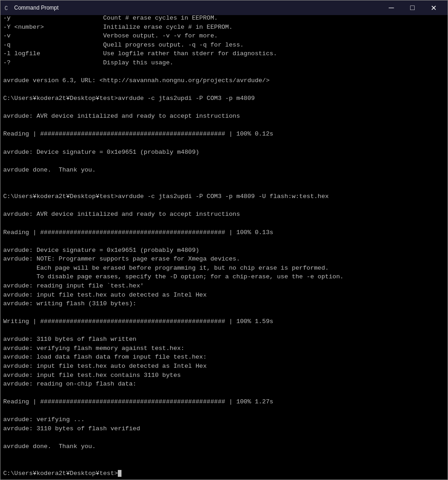 This screenshot has height=480, width=448. Describe the element at coordinates (224, 45) in the screenshot. I see `terminal-line: -q Quell progress output. -q -q for less…` at that location.